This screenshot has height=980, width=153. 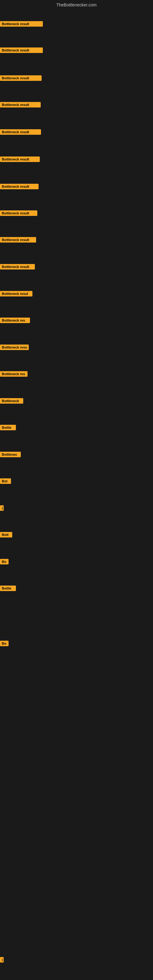 What do you see at coordinates (5, 482) in the screenshot?
I see `bottleneck-result-badge: Bot` at bounding box center [5, 482].